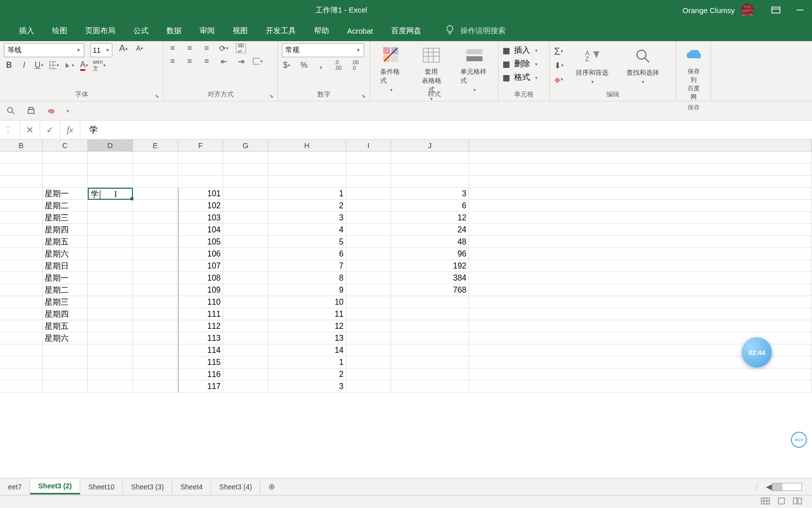 The height and width of the screenshot is (508, 812). I want to click on tell-me-search: 操作说明搜索, so click(475, 31).